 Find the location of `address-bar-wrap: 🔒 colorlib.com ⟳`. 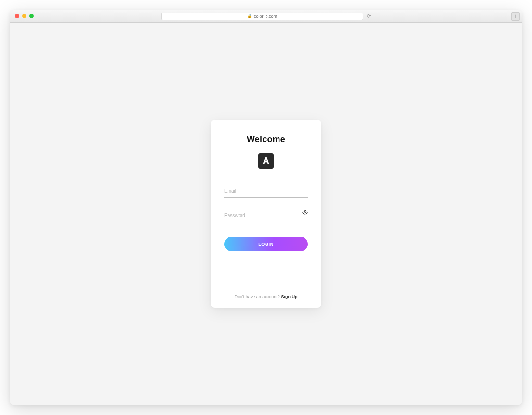

address-bar-wrap: 🔒 colorlib.com ⟳ is located at coordinates (266, 16).